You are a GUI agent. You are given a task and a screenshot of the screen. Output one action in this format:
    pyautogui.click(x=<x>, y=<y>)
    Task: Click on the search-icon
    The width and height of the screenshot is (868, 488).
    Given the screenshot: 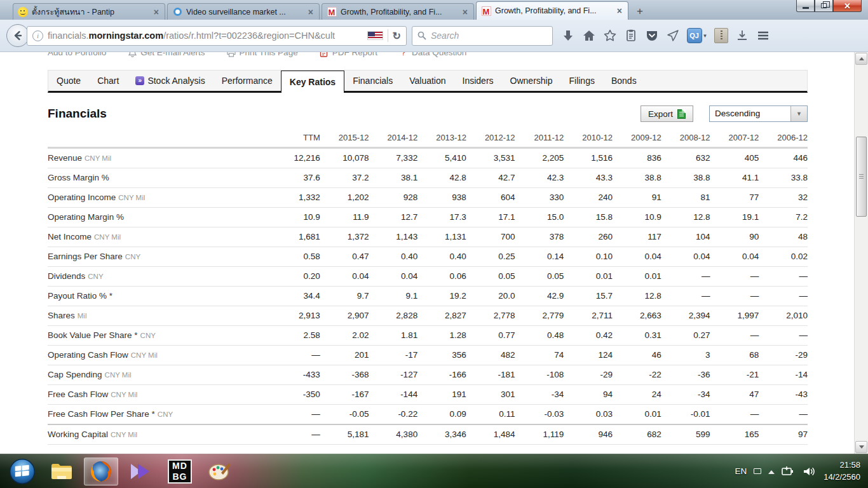 What is the action you would take?
    pyautogui.click(x=422, y=36)
    